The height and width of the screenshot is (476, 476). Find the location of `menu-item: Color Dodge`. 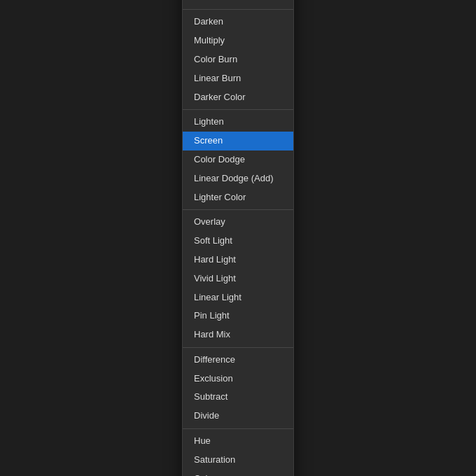

menu-item: Color Dodge is located at coordinates (238, 160).